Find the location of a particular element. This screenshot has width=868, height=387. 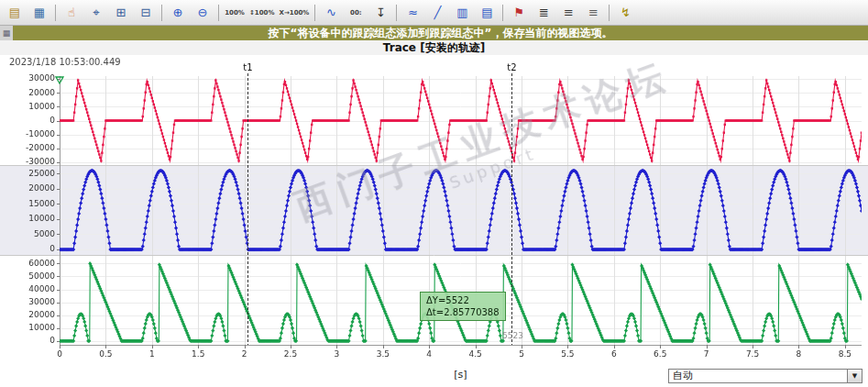

align-left-button: ≡ is located at coordinates (568, 13).